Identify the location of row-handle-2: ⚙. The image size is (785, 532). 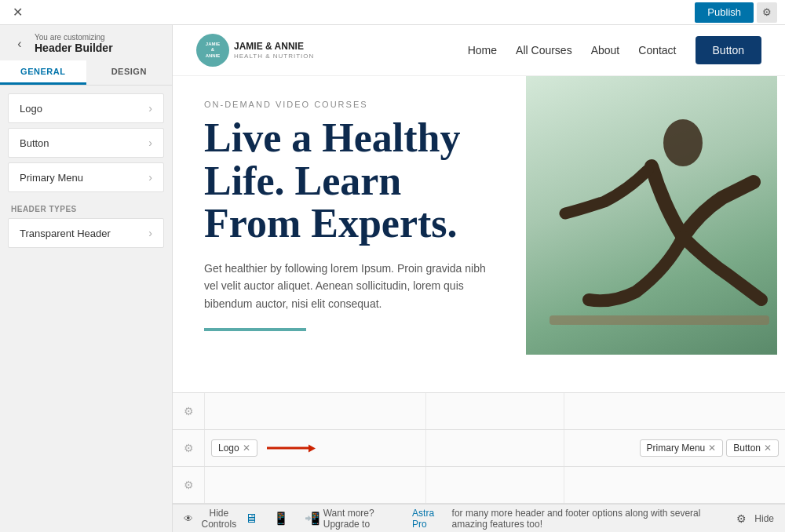
(188, 448).